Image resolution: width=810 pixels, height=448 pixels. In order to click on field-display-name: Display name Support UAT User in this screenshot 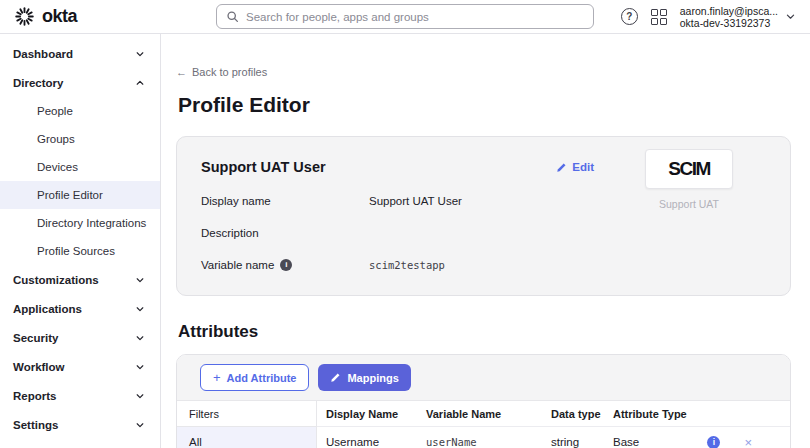, I will do `click(398, 200)`.